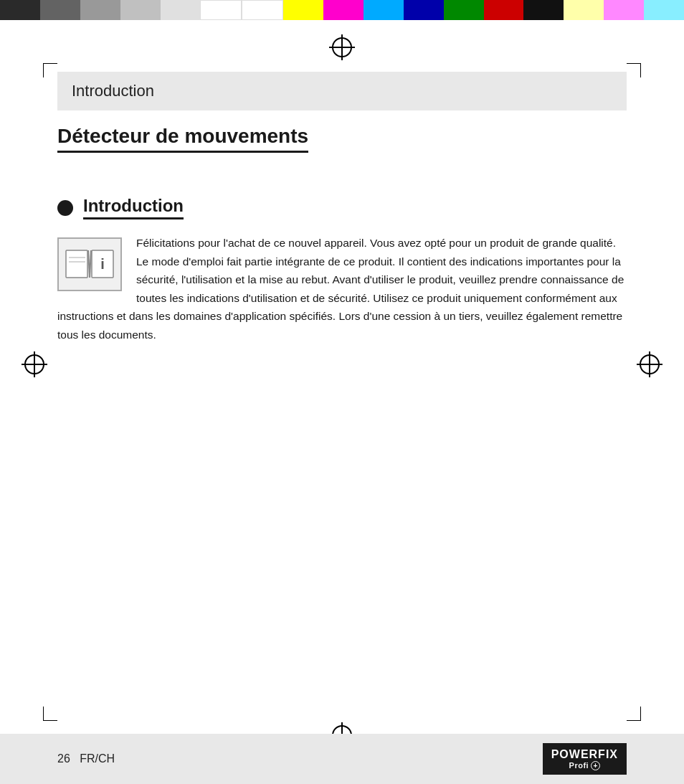  I want to click on registration-mark-left, so click(34, 364).